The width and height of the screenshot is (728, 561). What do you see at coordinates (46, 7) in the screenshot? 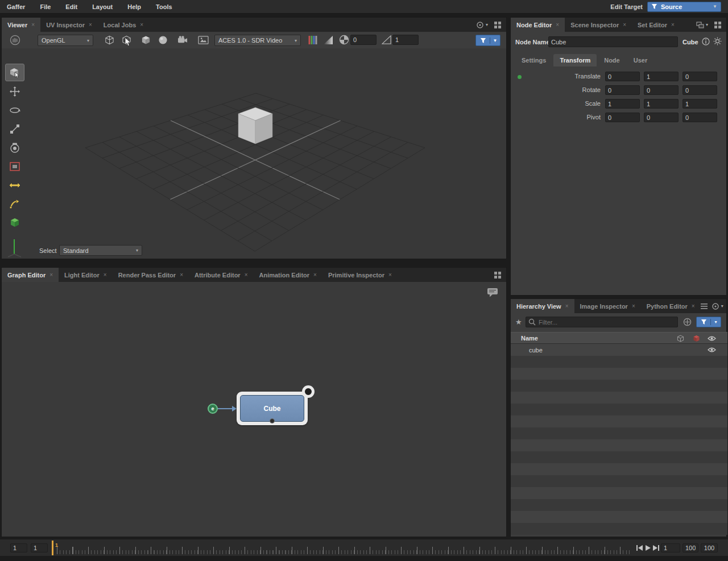
I see `menu-file: File` at bounding box center [46, 7].